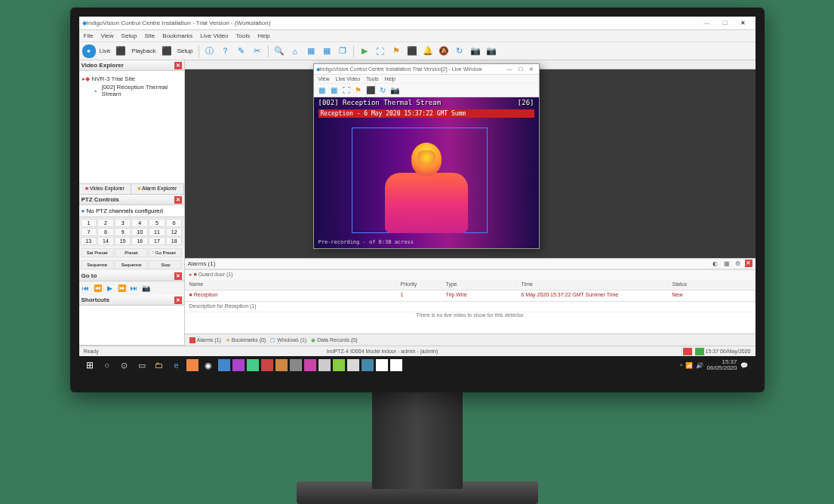 This screenshot has width=834, height=504. I want to click on go-preset-button: Go Preset, so click(165, 253).